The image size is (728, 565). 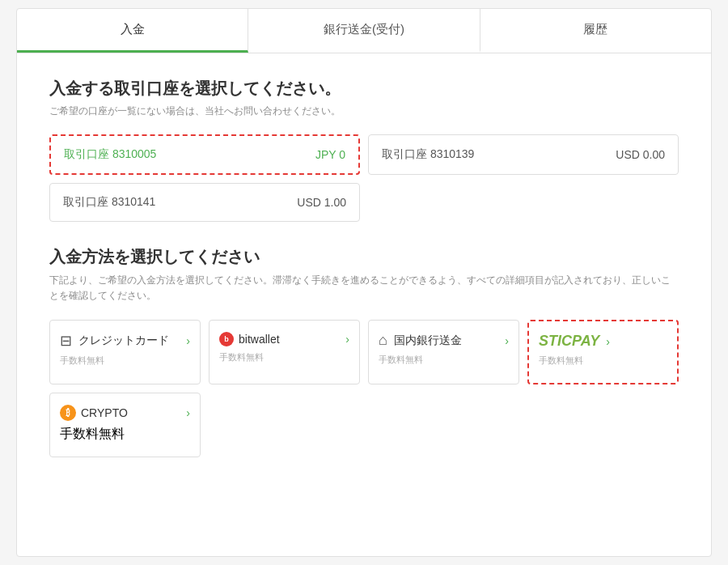 What do you see at coordinates (110, 155) in the screenshot?
I see `account-name-1: 取引口座 8310005` at bounding box center [110, 155].